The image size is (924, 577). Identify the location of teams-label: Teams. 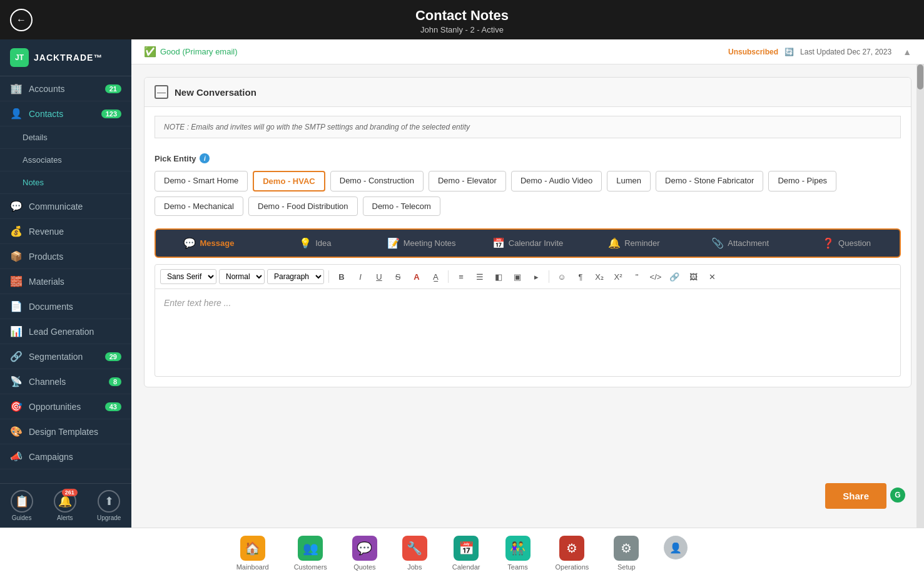
(517, 567).